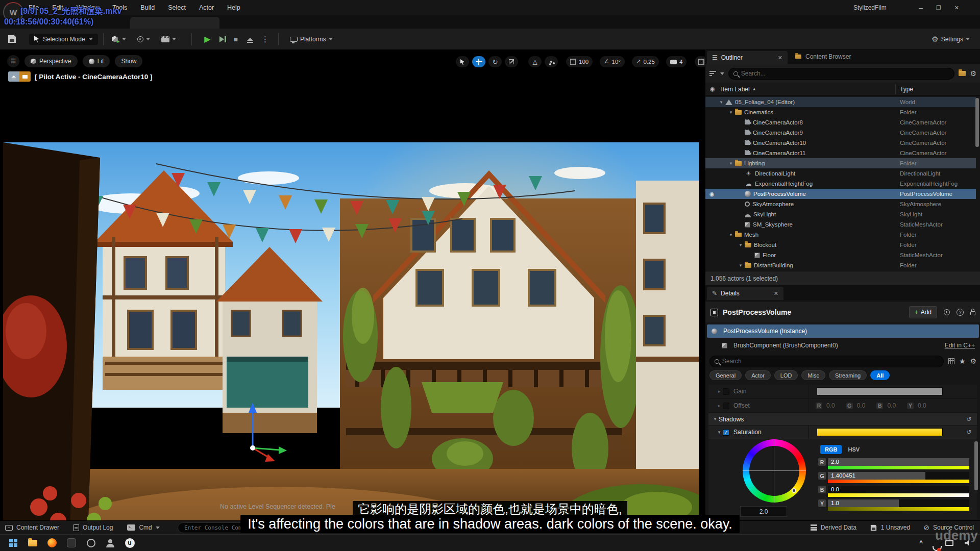 The width and height of the screenshot is (980, 551). Describe the element at coordinates (977, 122) in the screenshot. I see `outliner-scrollbar` at that location.